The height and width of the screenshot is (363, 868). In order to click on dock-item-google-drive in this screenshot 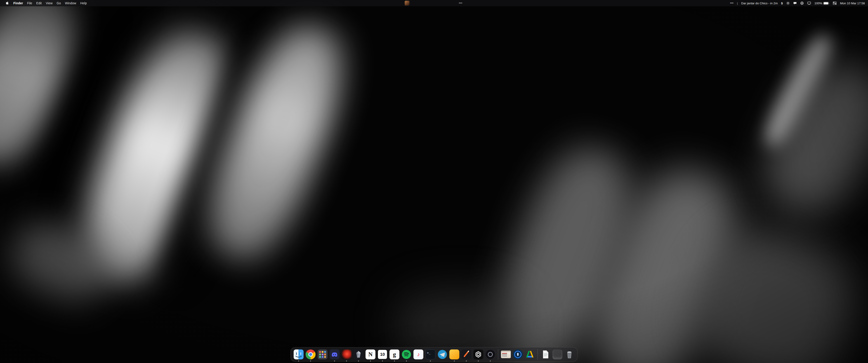, I will do `click(530, 354)`.